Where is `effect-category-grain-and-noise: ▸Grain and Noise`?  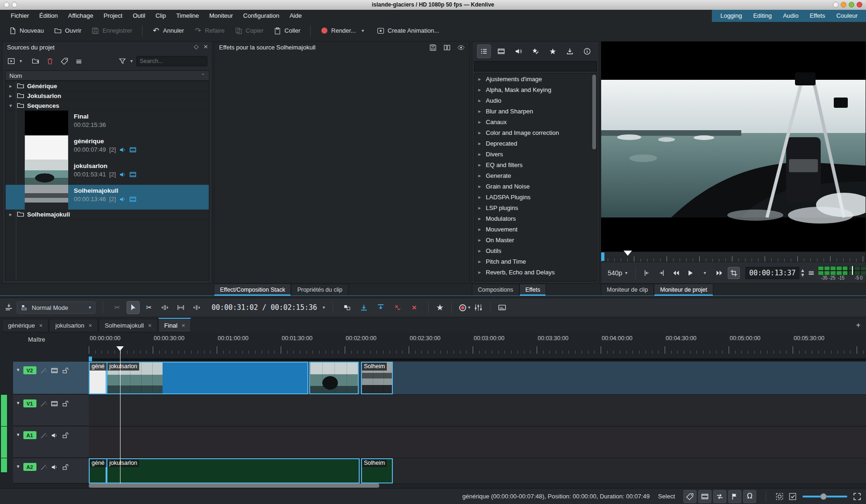
effect-category-grain-and-noise: ▸Grain and Noise is located at coordinates (535, 187).